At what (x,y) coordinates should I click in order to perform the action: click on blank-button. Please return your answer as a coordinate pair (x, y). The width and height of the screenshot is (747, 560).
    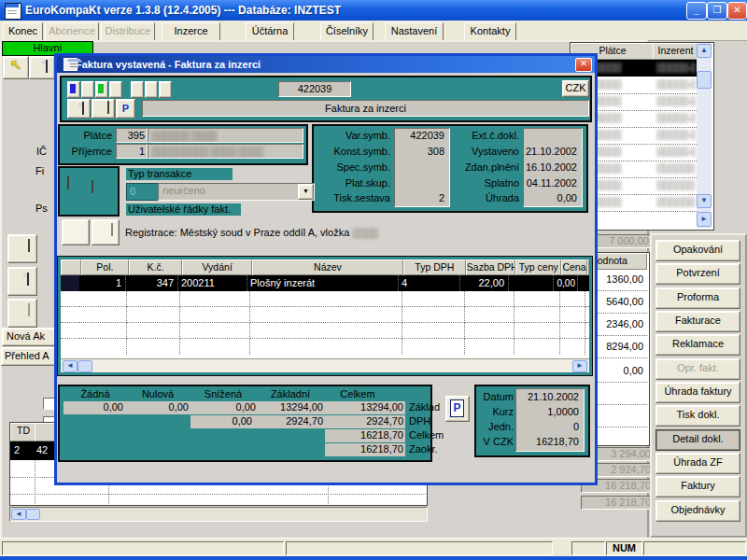
    Looking at the image, I should click on (76, 232).